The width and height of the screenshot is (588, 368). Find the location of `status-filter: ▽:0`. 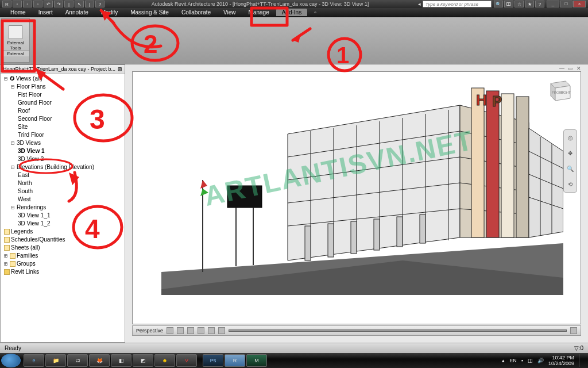

status-filter: ▽:0 is located at coordinates (579, 348).